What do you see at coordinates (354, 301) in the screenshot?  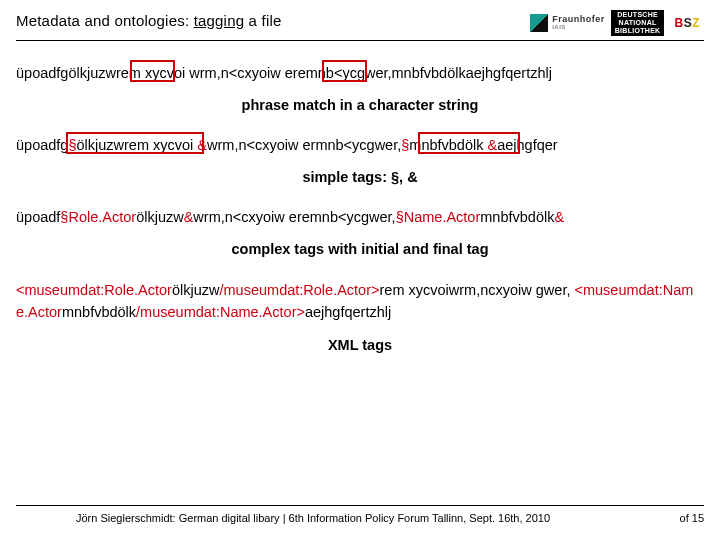 I see `xml-tags-text: <museumdat:Role.Actorölkjuzw/museumdat:R…` at bounding box center [354, 301].